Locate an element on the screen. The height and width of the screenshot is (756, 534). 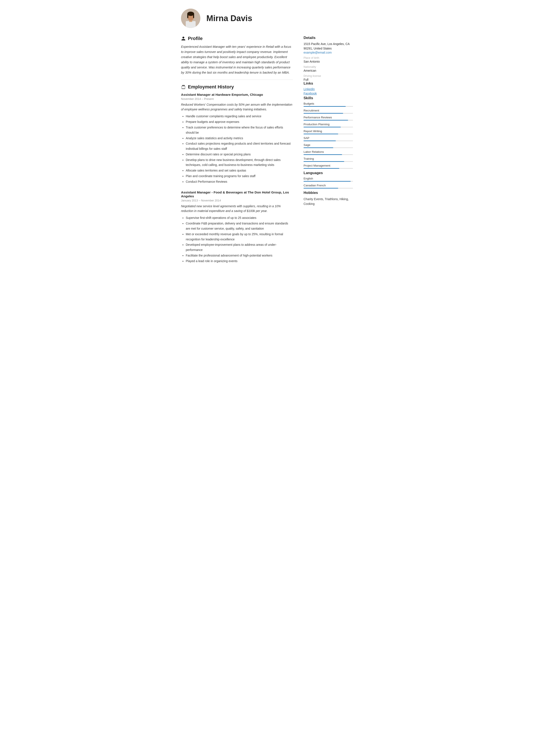
skill-item: SAP is located at coordinates (328, 139).